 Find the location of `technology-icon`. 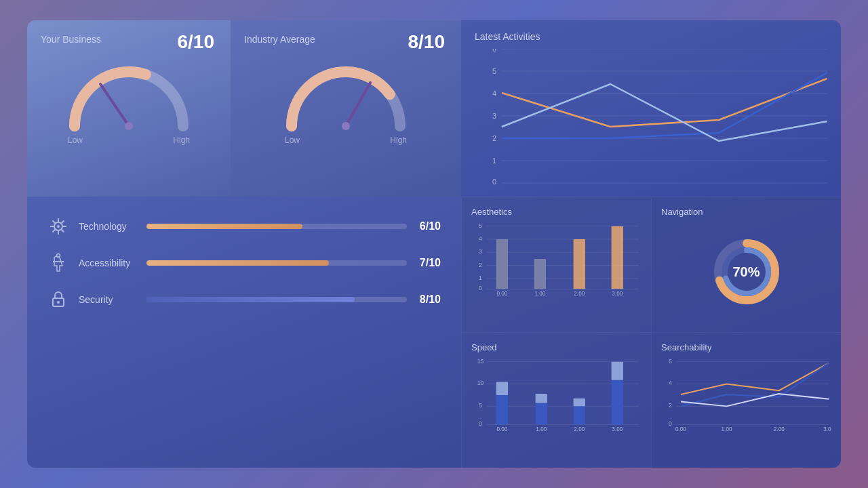

technology-icon is located at coordinates (58, 226).